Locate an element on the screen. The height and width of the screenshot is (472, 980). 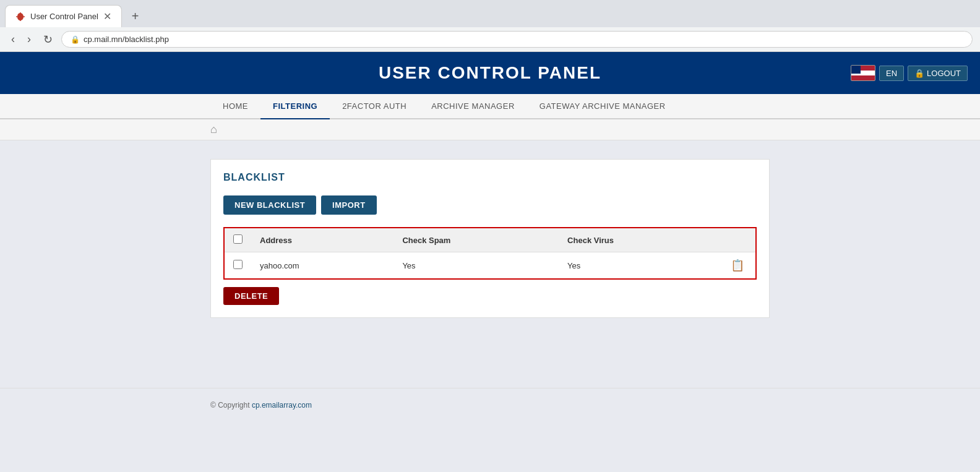
row-check-spam: Yes is located at coordinates (476, 266).